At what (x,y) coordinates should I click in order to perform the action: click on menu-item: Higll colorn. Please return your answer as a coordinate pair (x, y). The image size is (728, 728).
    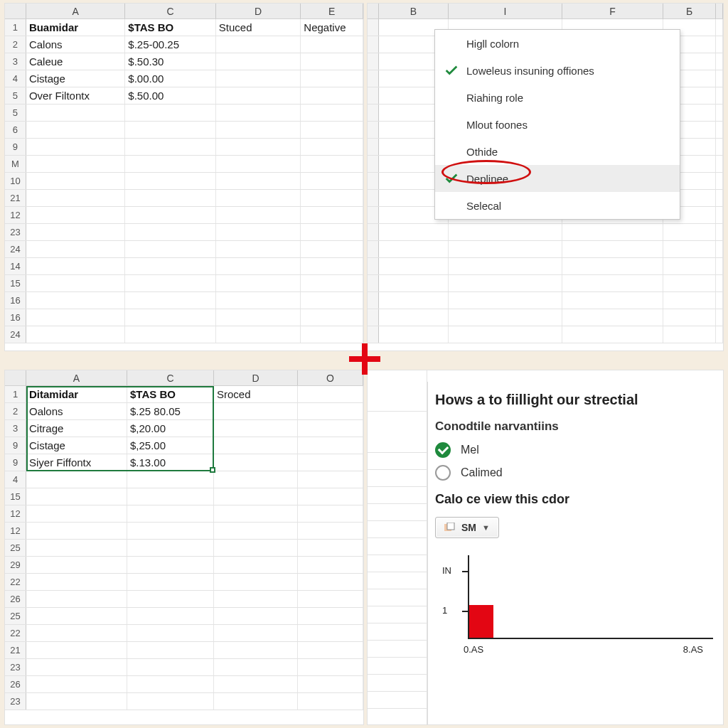
    Looking at the image, I should click on (557, 43).